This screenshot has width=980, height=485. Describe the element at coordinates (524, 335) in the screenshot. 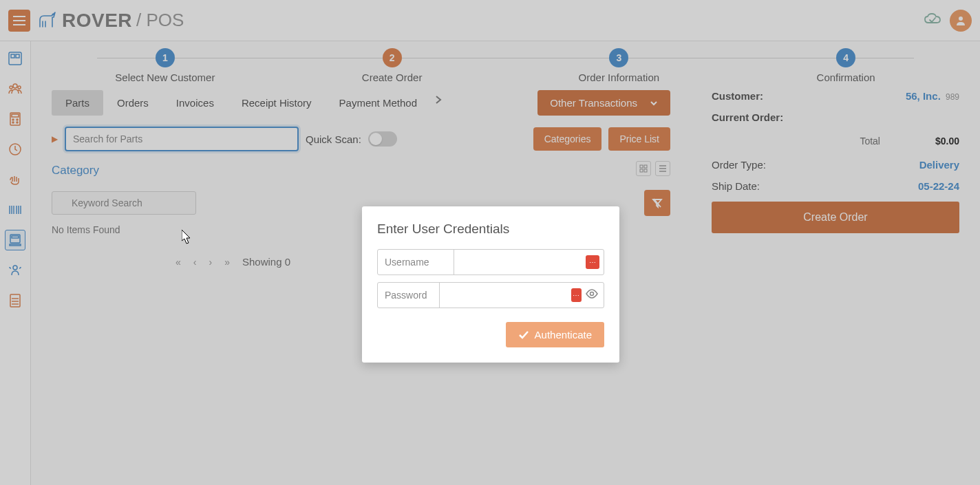

I see `check-icon` at that location.